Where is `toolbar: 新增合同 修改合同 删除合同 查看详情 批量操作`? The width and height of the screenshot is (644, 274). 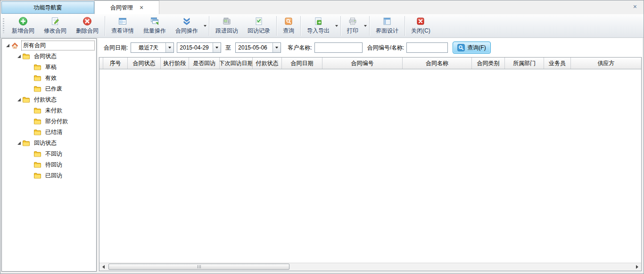
toolbar: 新增合同 修改合同 删除合同 查看详情 批量操作 is located at coordinates (322, 26).